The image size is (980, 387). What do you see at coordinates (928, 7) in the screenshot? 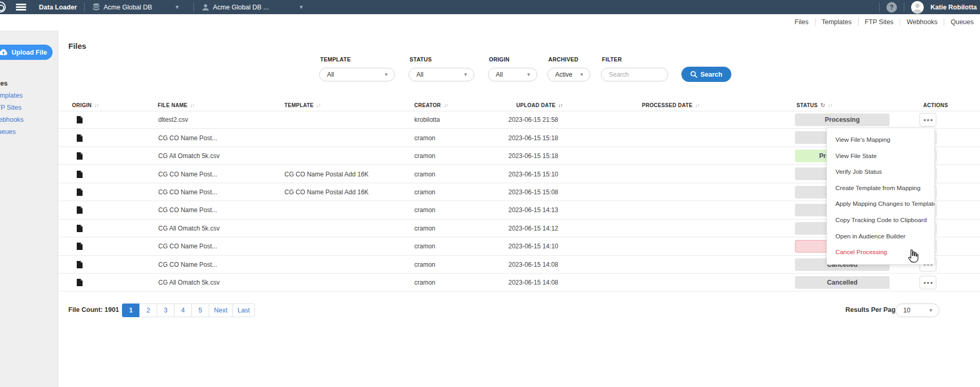
I see `topbar-right: ? Katie Robilotta` at bounding box center [928, 7].